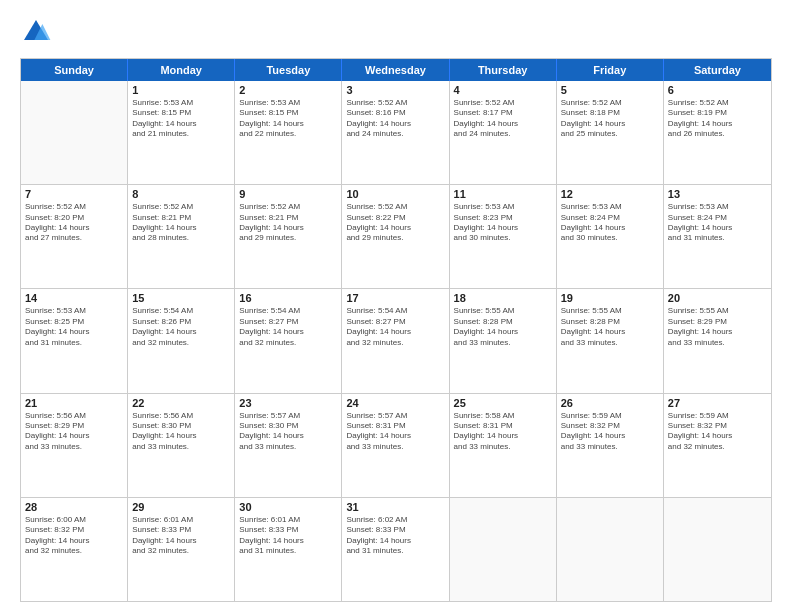 This screenshot has width=792, height=612. Describe the element at coordinates (181, 90) in the screenshot. I see `day-number: 1` at that location.